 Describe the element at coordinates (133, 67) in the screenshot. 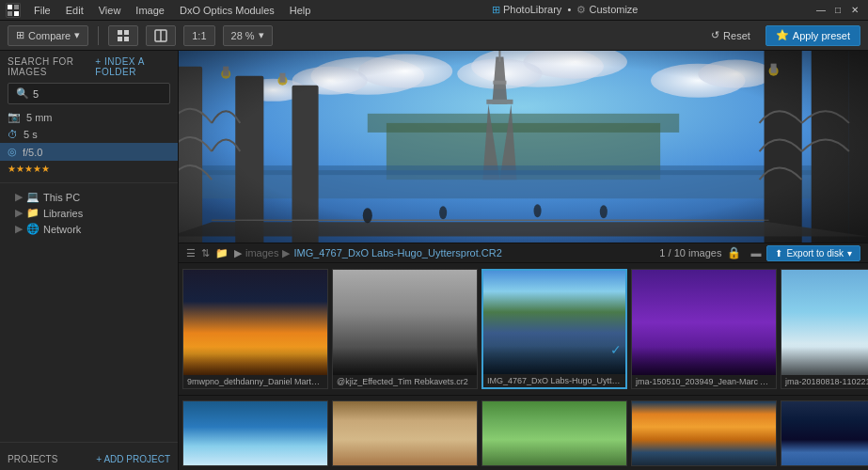

I see `index-folder-link: + Index a folder` at that location.